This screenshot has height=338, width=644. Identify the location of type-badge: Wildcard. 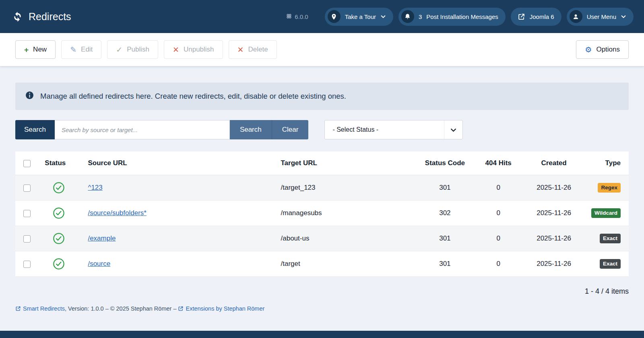
(606, 214).